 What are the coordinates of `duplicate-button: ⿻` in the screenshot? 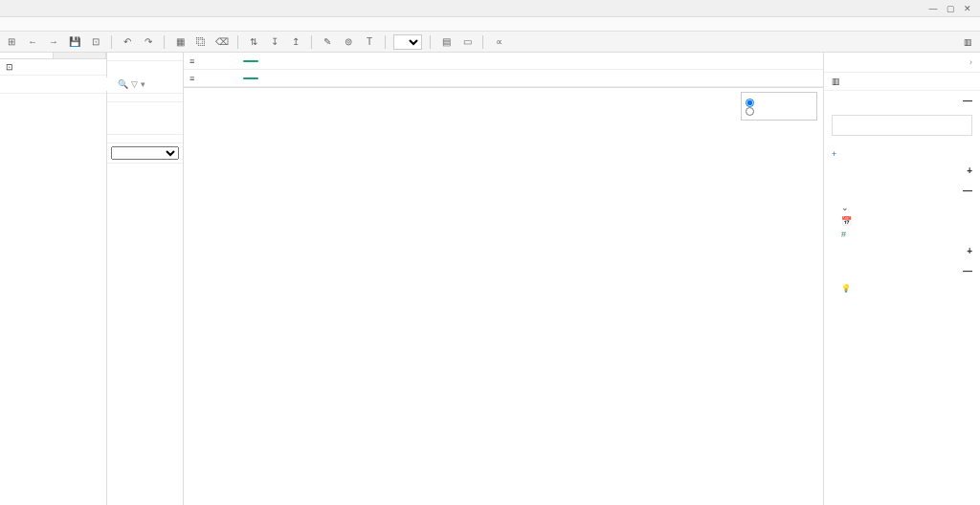 It's located at (201, 42).